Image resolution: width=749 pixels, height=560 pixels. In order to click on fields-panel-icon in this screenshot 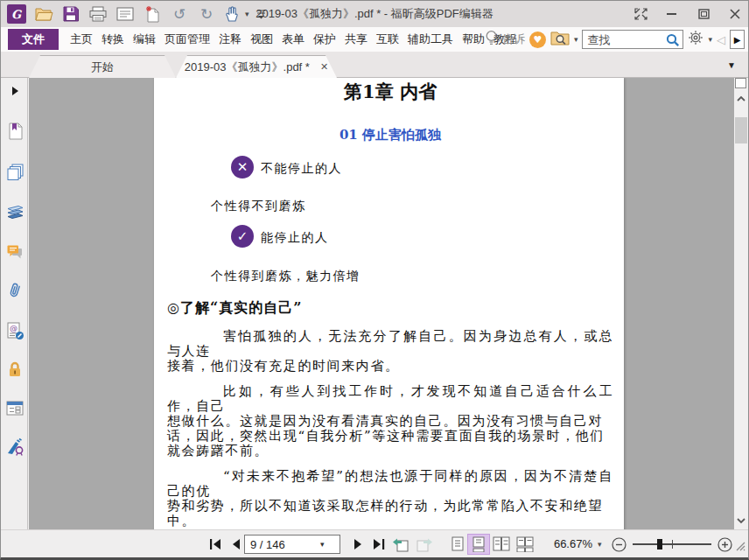, I will do `click(15, 408)`.